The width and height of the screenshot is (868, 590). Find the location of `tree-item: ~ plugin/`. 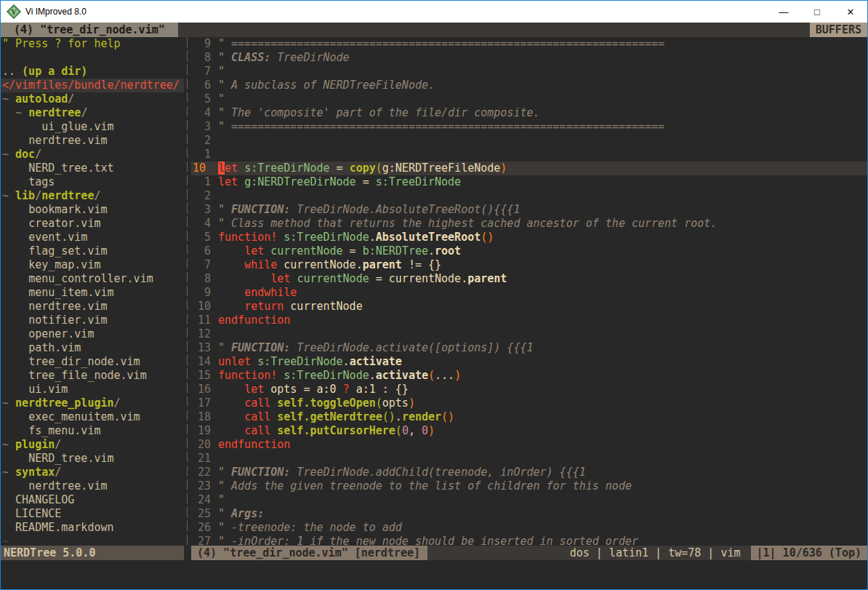

tree-item: ~ plugin/ is located at coordinates (93, 445).